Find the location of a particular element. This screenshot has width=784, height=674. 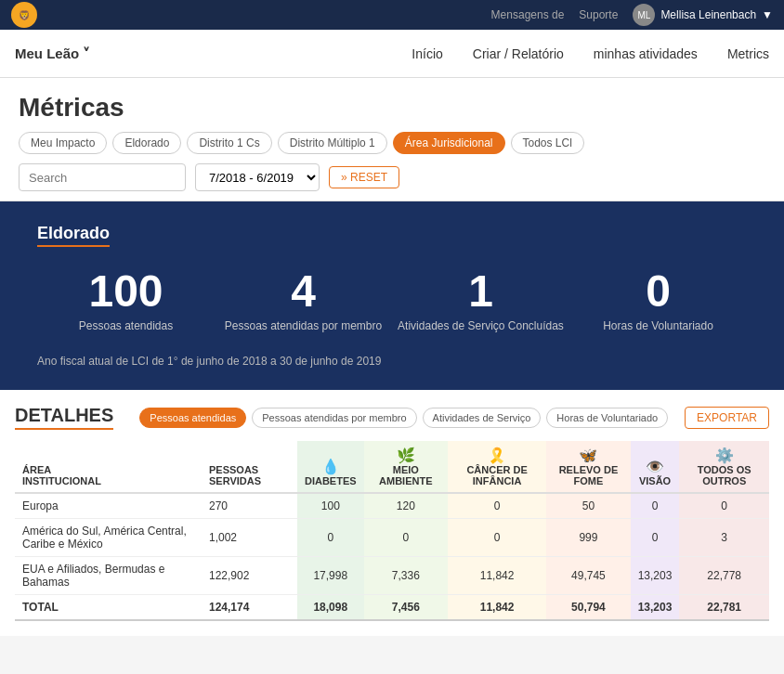

filter-tab-meuimpacto: Meu Impacto is located at coordinates (63, 143).